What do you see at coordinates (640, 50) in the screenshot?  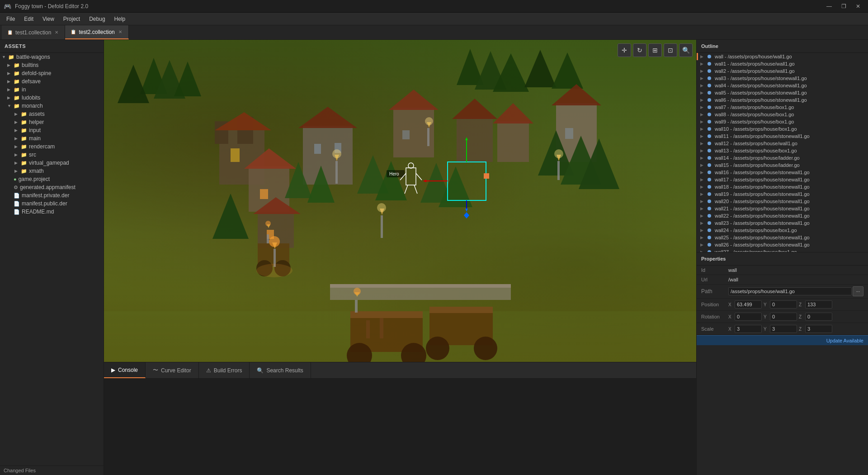 I see `rotate-tool-button: ↻` at bounding box center [640, 50].